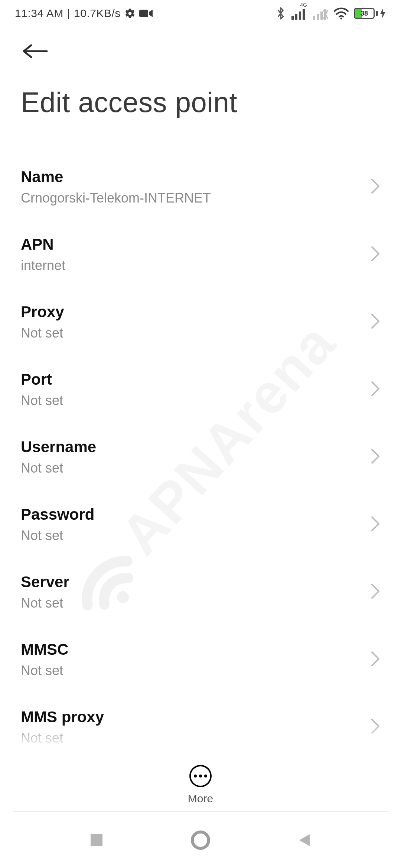 Image resolution: width=401 pixels, height=868 pixels. What do you see at coordinates (200, 323) in the screenshot?
I see `row-proxy: Proxy Not set` at bounding box center [200, 323].